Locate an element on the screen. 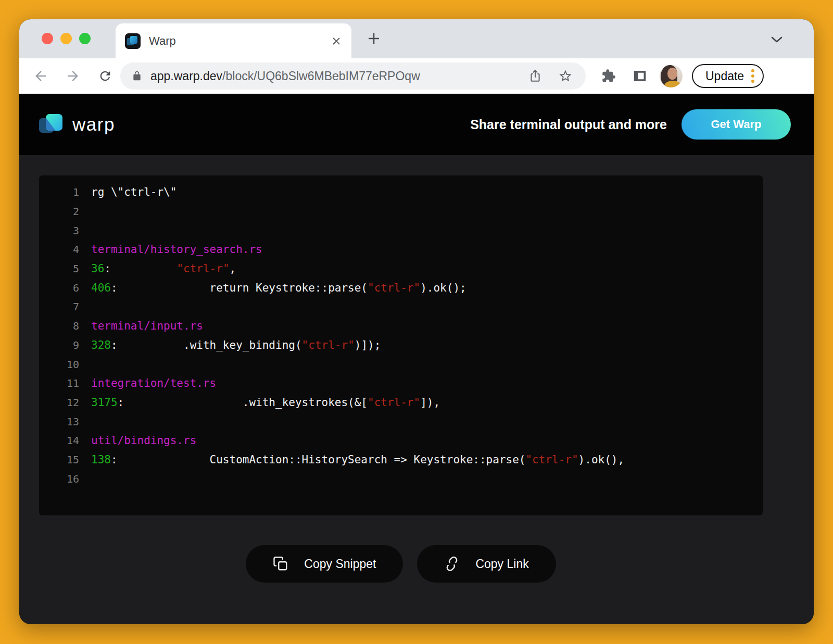 Image resolution: width=833 pixels, height=644 pixels. terminal-line: 4terminal/history_search.rs is located at coordinates (401, 250).